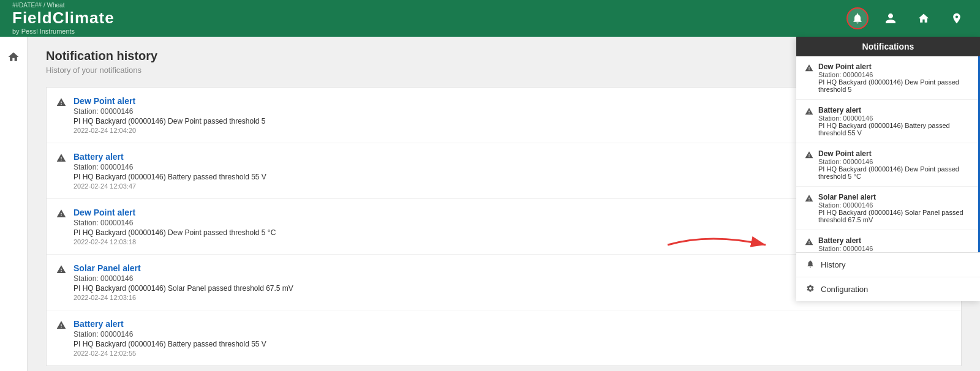  I want to click on dropdown-notif-title: Solar Panel alert, so click(894, 197).